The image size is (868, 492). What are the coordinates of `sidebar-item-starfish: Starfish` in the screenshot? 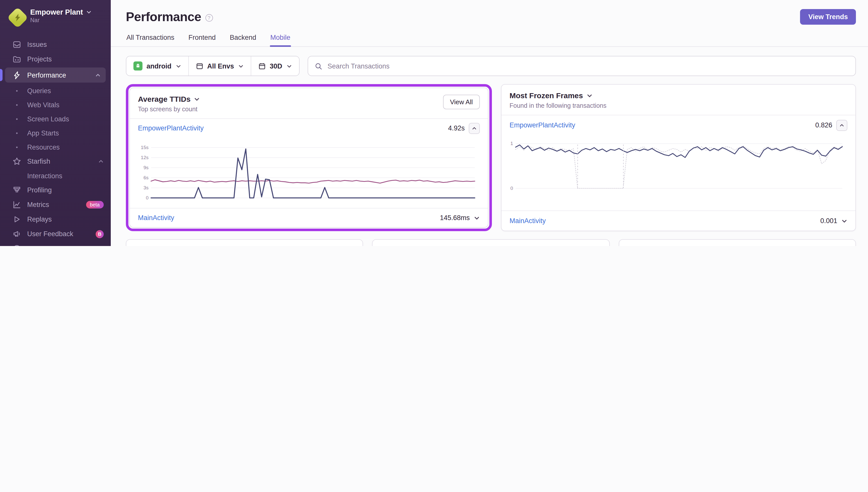 It's located at (55, 162).